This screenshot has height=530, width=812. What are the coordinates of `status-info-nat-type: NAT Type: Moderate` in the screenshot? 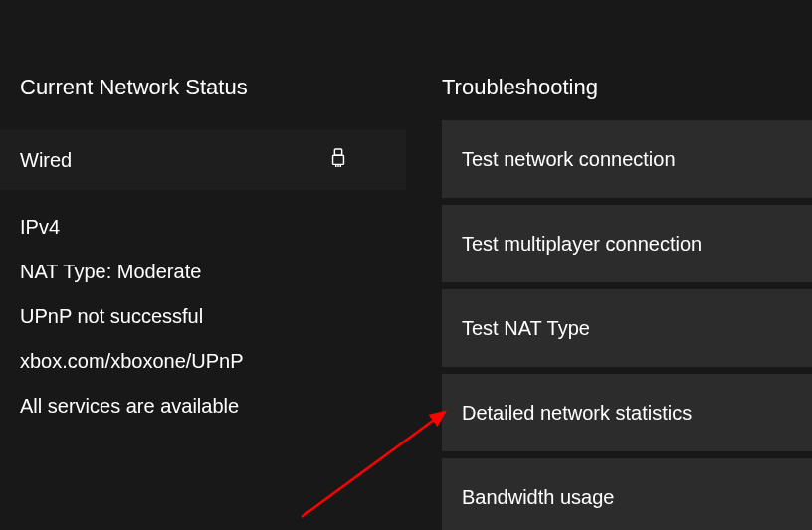 It's located at (221, 272).